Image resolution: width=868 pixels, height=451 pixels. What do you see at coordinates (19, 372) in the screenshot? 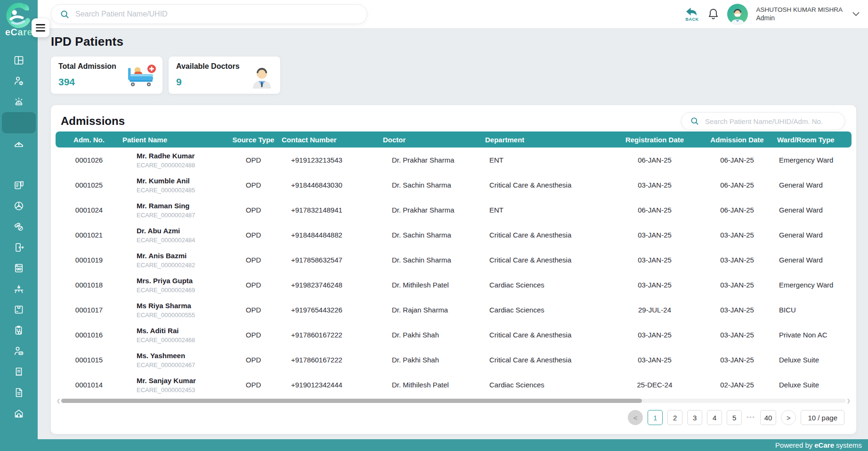
I see `sidebar-item-receipt` at bounding box center [19, 372].